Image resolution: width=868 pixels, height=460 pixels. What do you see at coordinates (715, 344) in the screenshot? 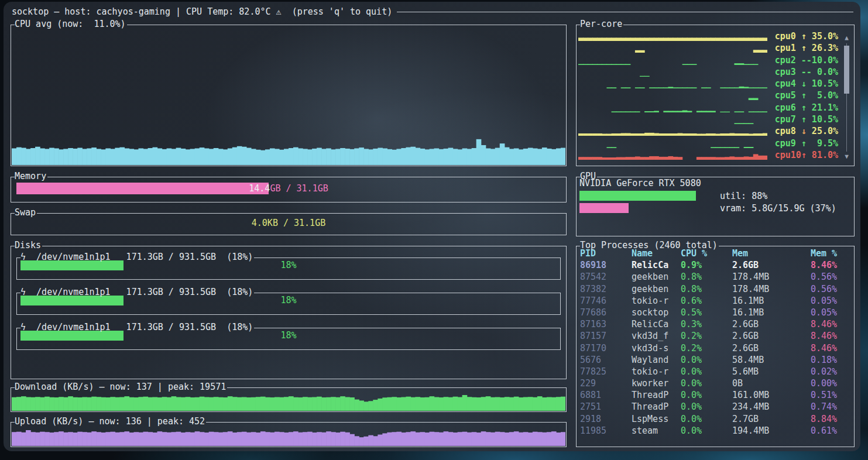
I see `processes-panel: Top Processes (2460 total) PIDNameCPU %M…` at bounding box center [715, 344].